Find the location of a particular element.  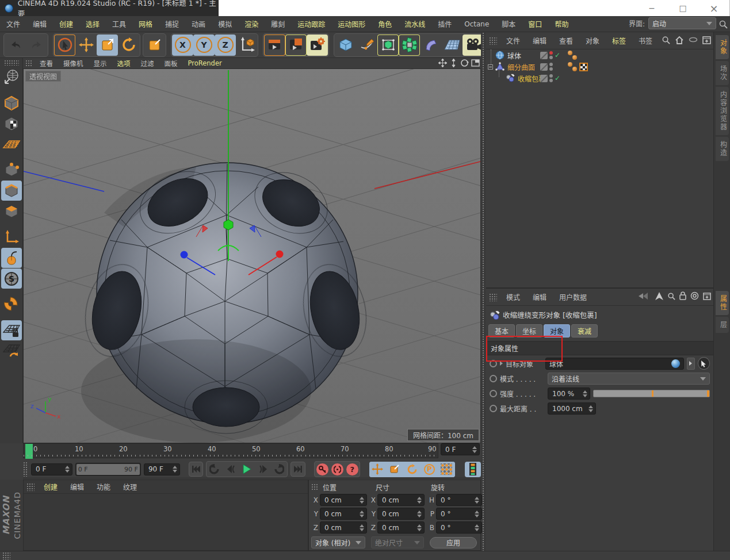

rotate-view-icon is located at coordinates (465, 63).